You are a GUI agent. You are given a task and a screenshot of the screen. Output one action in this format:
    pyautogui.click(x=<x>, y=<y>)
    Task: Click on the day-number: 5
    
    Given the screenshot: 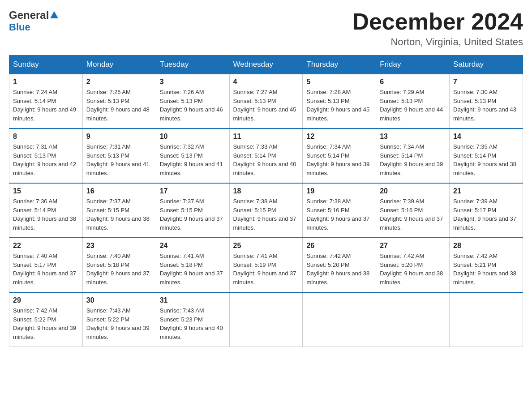 What is the action you would take?
    pyautogui.click(x=339, y=82)
    